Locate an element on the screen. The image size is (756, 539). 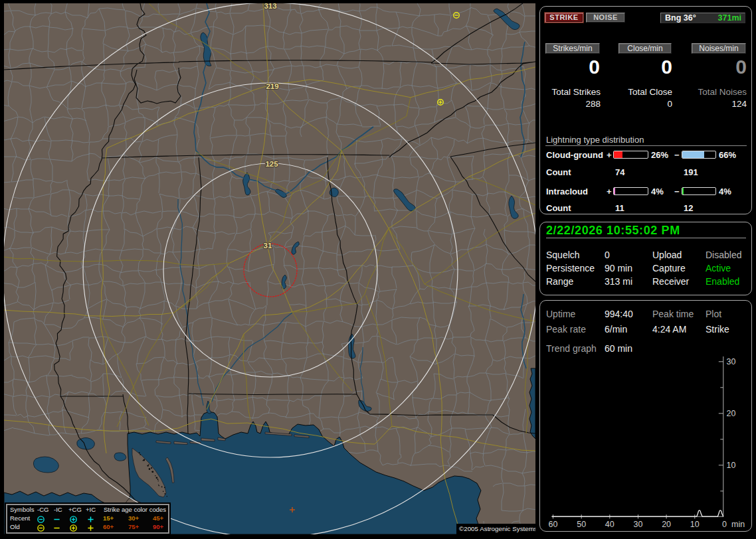
legend-age-recent-1: 30+ is located at coordinates (134, 518).